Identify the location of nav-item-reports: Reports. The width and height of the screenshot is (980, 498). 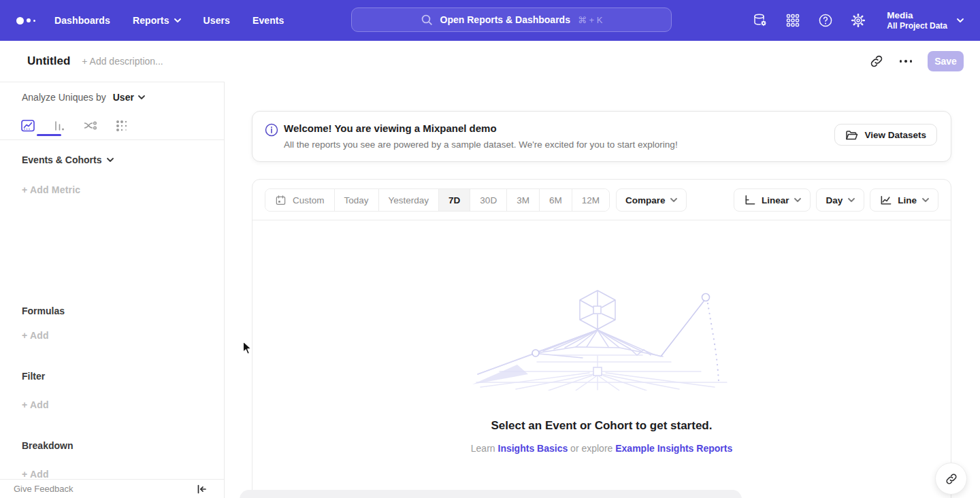
(157, 20).